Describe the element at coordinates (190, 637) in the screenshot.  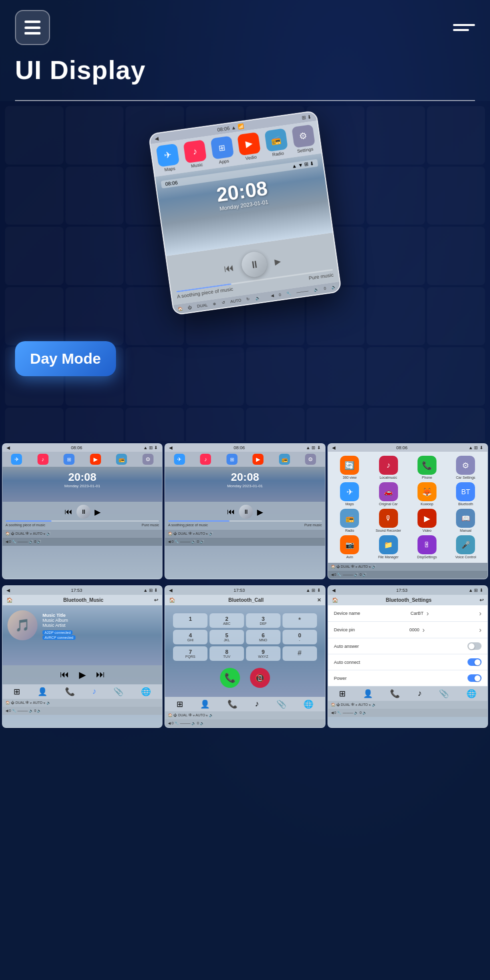
I see `dial-4: 4GHI` at that location.